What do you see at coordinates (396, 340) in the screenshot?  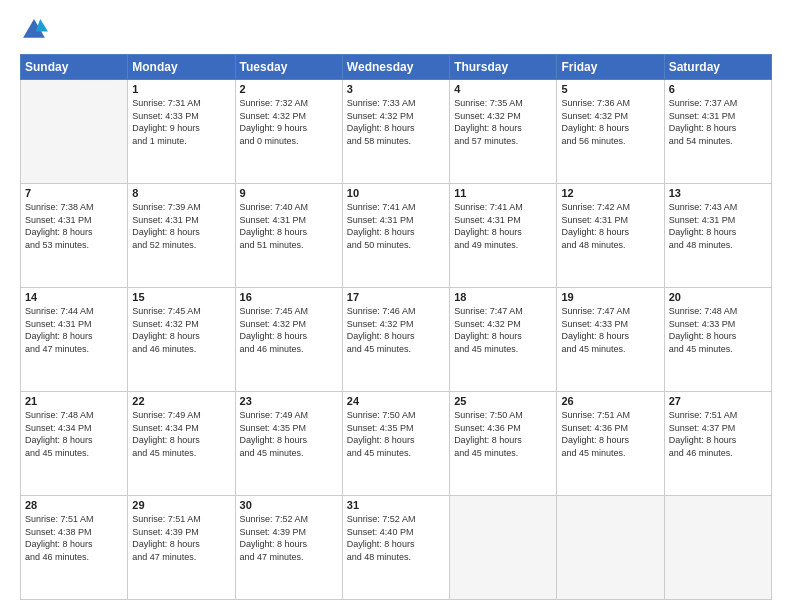 I see `calendar-cell: 17Sunrise: 7:46 AM Sunset: 4:32 PM Dayli…` at bounding box center [396, 340].